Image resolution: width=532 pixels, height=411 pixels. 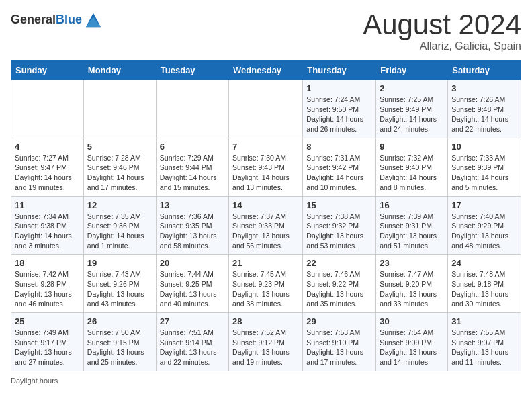 I want to click on day-info: Sunrise: 7:49 AM Sunset: 9:17 PM Dayligh…, so click(x=47, y=348).